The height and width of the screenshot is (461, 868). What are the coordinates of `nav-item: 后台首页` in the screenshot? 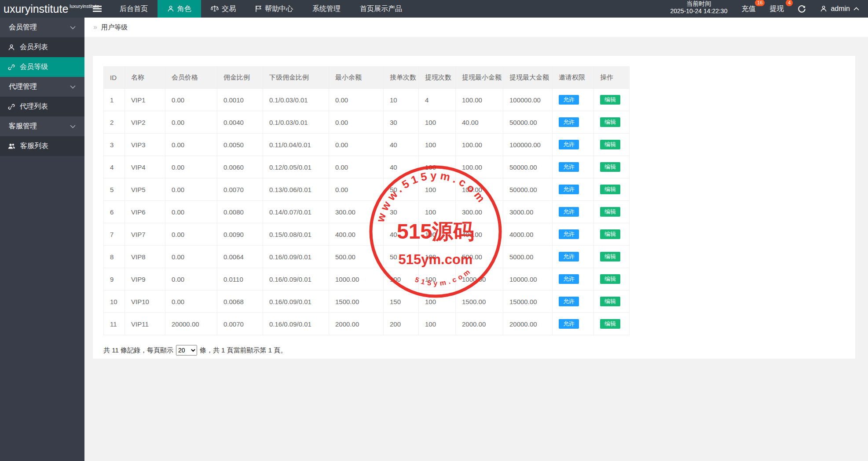 It's located at (134, 9).